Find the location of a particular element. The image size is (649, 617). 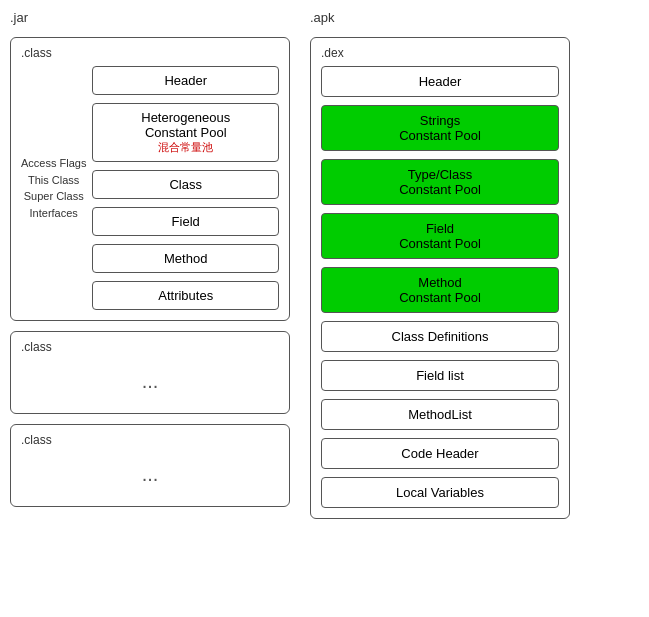

dex-codeheader-block: Code Header is located at coordinates (440, 454).